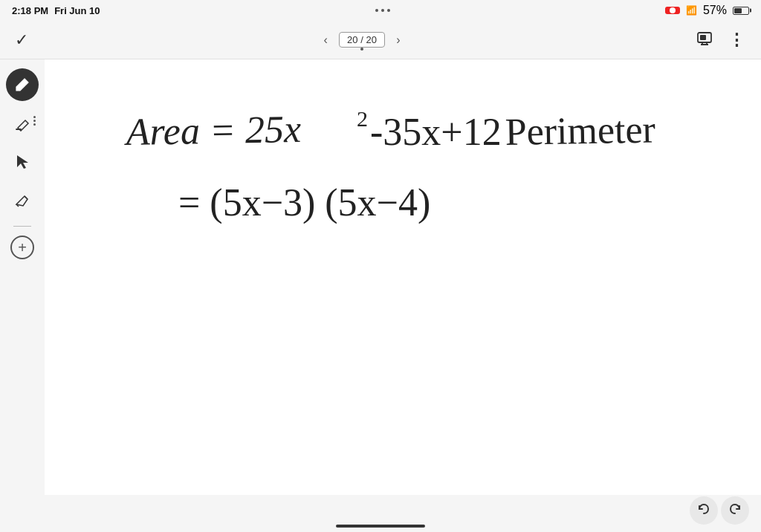 The width and height of the screenshot is (761, 532). What do you see at coordinates (738, 10) in the screenshot?
I see `battery-fill` at bounding box center [738, 10].